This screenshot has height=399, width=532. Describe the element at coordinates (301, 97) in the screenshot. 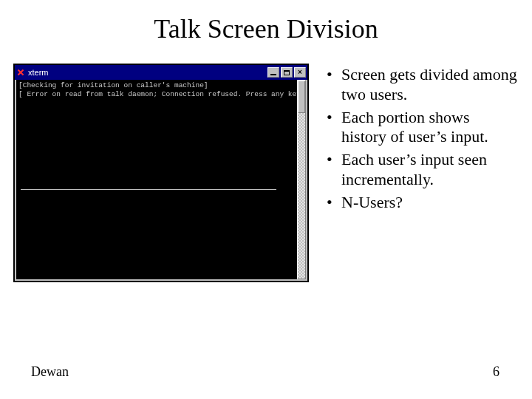

I see `scrollbar-thumb` at that location.